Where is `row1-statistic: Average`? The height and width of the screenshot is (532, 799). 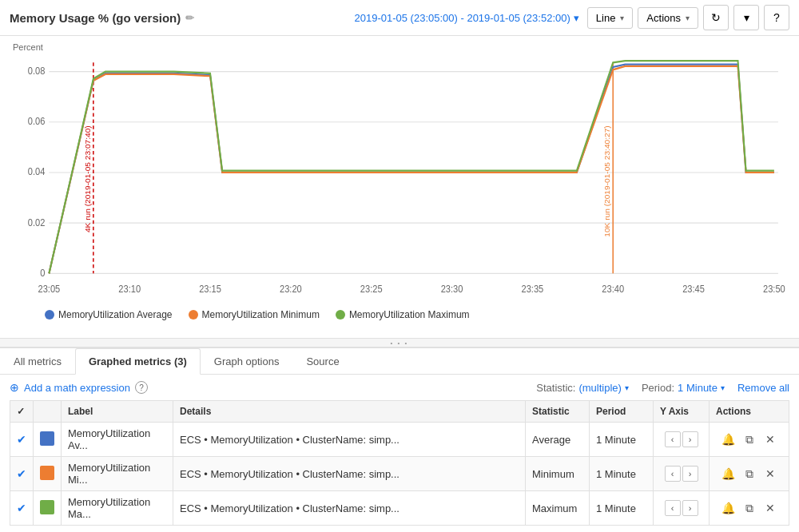
row1-statistic: Average is located at coordinates (558, 439).